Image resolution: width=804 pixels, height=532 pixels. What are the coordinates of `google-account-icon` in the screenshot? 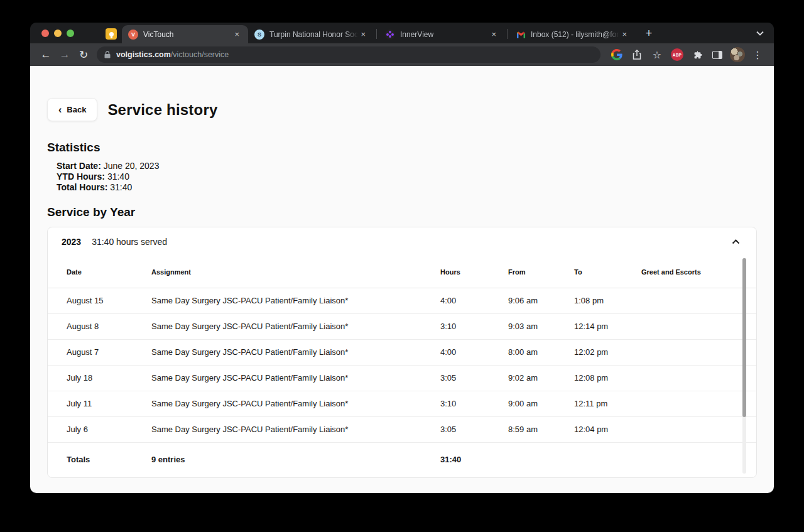 It's located at (617, 55).